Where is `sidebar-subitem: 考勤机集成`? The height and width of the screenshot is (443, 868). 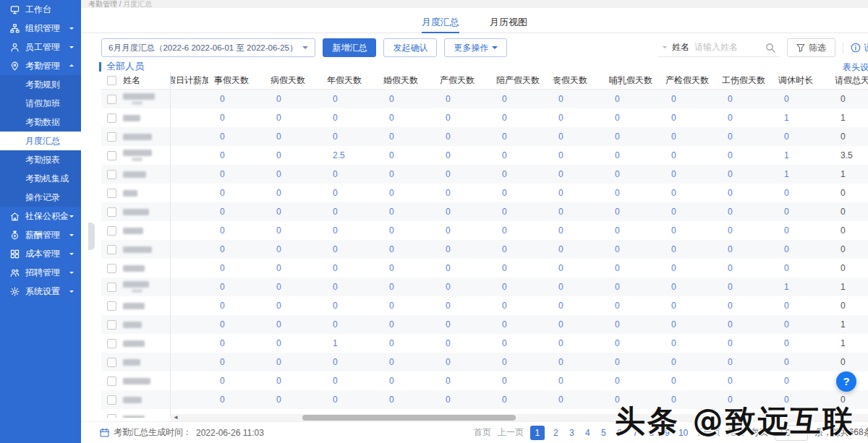 sidebar-subitem: 考勤机集成 is located at coordinates (41, 179).